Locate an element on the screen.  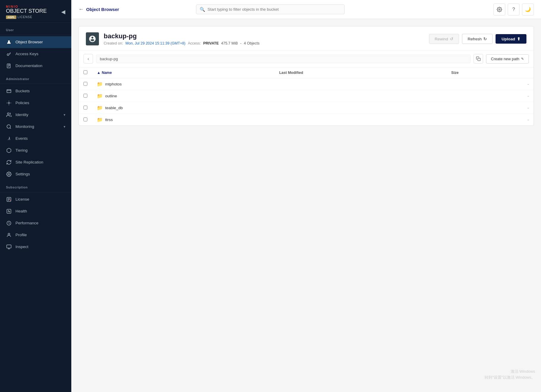
topbar-actions: ? 🌙 is located at coordinates (514, 9).